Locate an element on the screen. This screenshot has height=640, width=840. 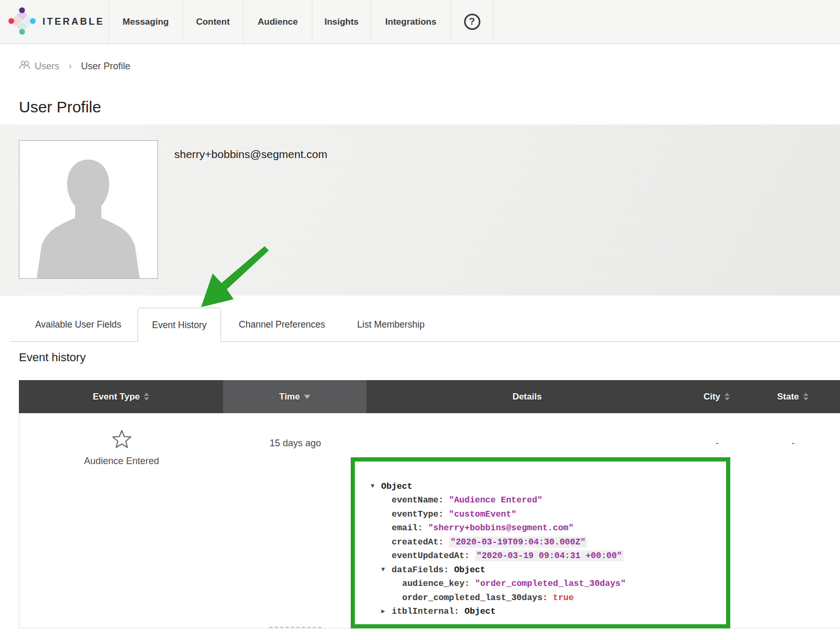
json-key: dataFields: is located at coordinates (420, 570).